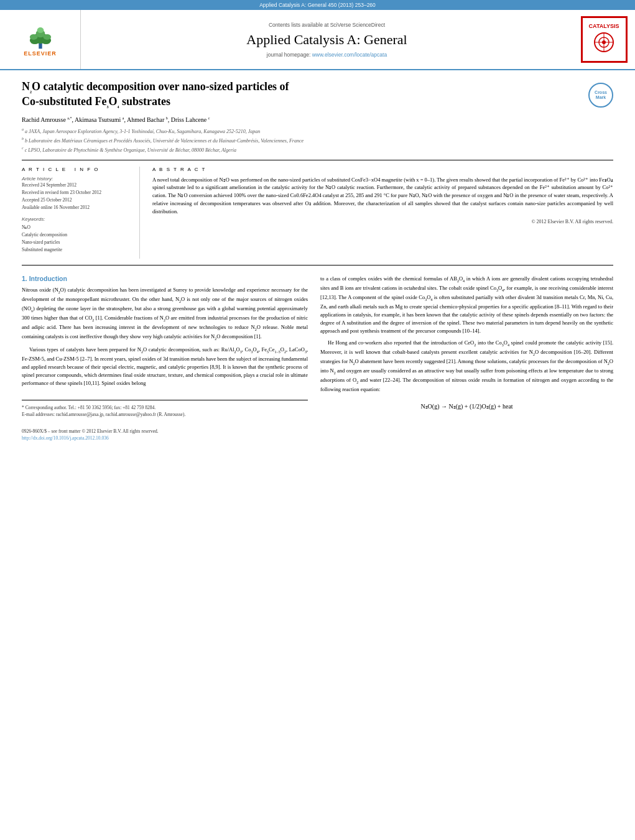 This screenshot has height=840, width=635. Describe the element at coordinates (601, 95) in the screenshot. I see `crossmark-icon: CrossMark` at that location.